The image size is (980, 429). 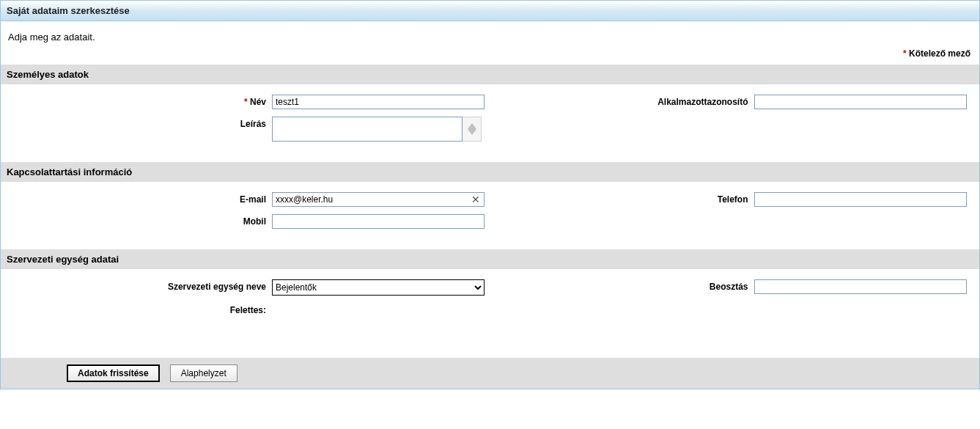 What do you see at coordinates (249, 129) in the screenshot?
I see `row-description: Leírás` at bounding box center [249, 129].